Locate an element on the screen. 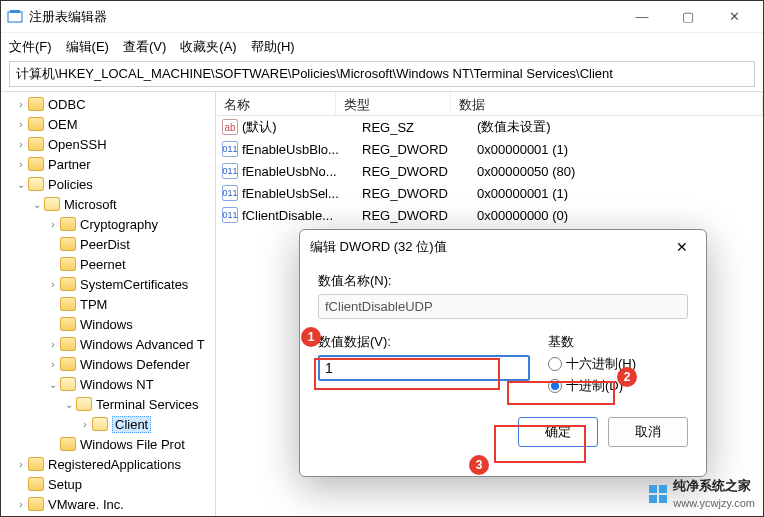 The height and width of the screenshot is (517, 764). radio-dec-label: 十进制(D) is located at coordinates (594, 386).